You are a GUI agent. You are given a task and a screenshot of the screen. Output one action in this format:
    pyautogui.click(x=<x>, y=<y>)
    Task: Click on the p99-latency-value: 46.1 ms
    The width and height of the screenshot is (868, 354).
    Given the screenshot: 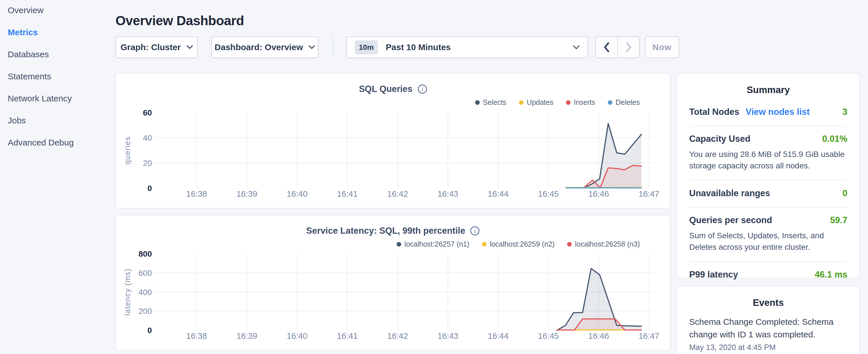 What is the action you would take?
    pyautogui.click(x=831, y=275)
    